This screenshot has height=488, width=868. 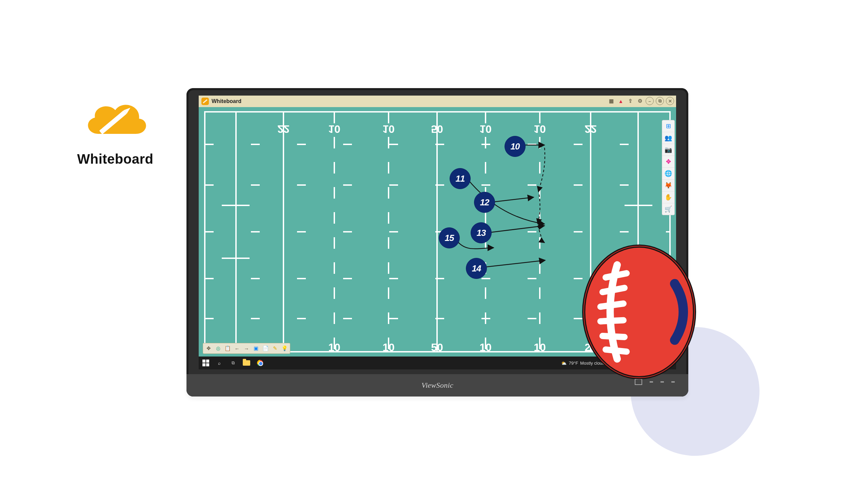 I want to click on football-icon, so click(x=639, y=312).